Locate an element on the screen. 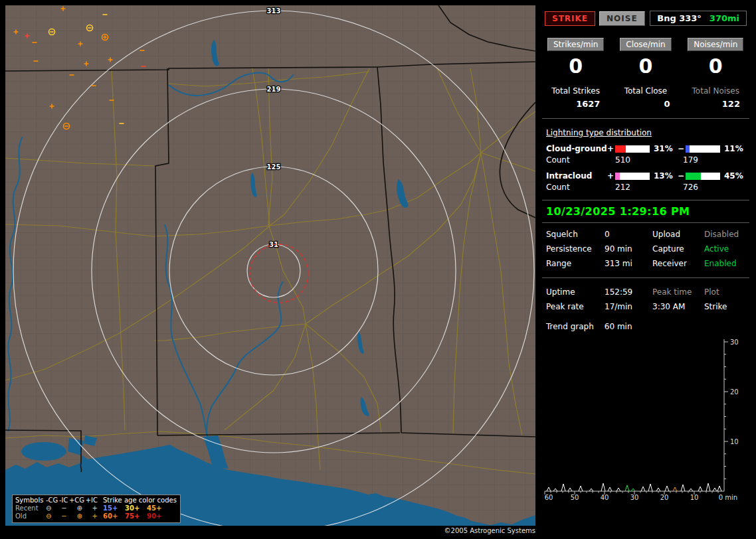 The height and width of the screenshot is (539, 756). cloud-ground-row: Cloud-ground + 31% − 11% is located at coordinates (648, 149).